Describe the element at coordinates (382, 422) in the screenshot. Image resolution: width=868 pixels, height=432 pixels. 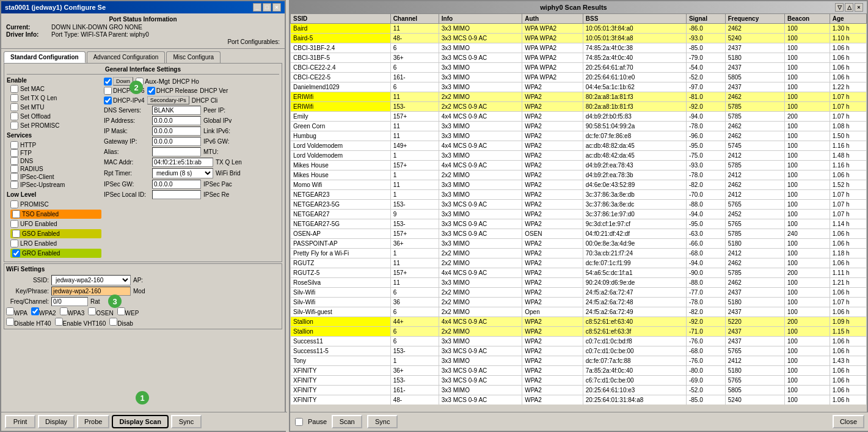
I see `scan-sync-button: Sync` at that location.